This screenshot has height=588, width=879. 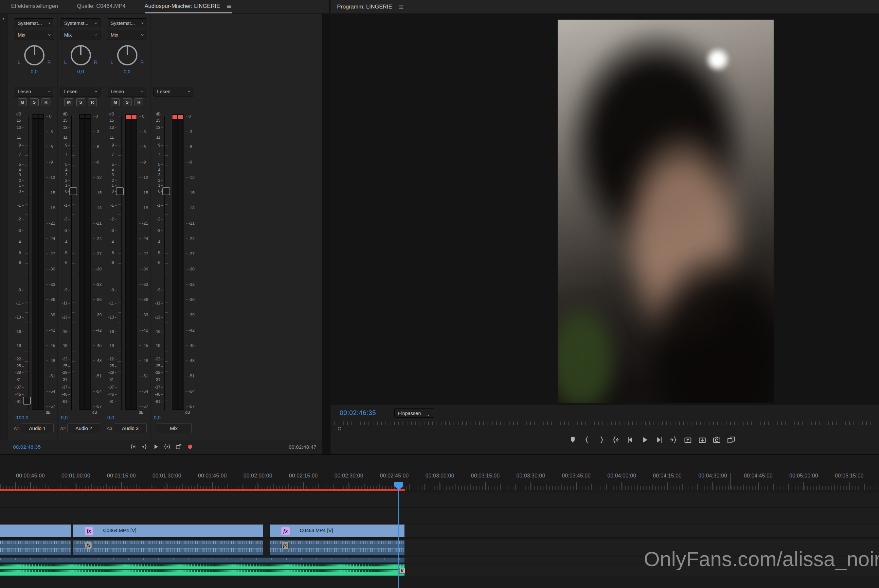 What do you see at coordinates (702, 440) in the screenshot?
I see `extract-button` at bounding box center [702, 440].